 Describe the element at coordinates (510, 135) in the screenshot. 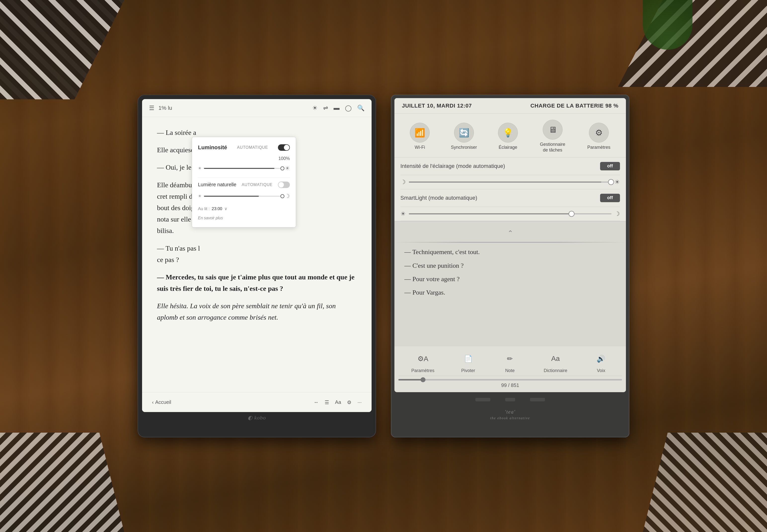

I see `tea-quickbar: 📶 Wi-Fi 🔄 Synchroniser 💡 Éclairage 🖥 Ges…` at that location.